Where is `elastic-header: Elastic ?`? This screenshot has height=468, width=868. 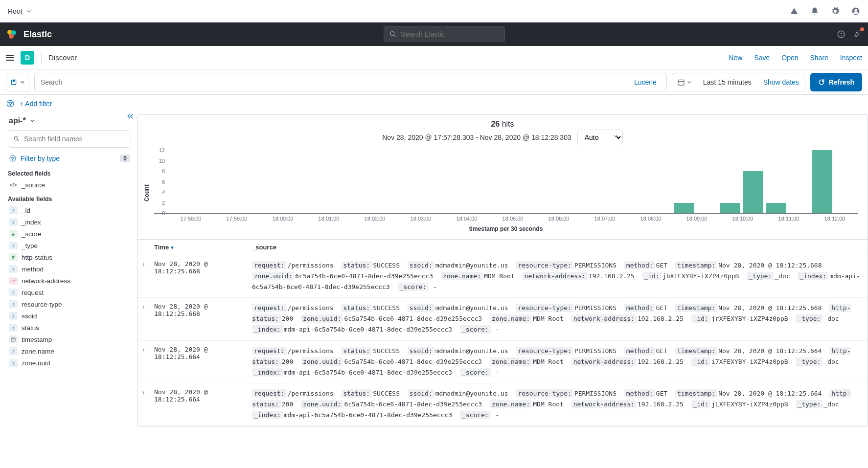 elastic-header: Elastic ? is located at coordinates (434, 34).